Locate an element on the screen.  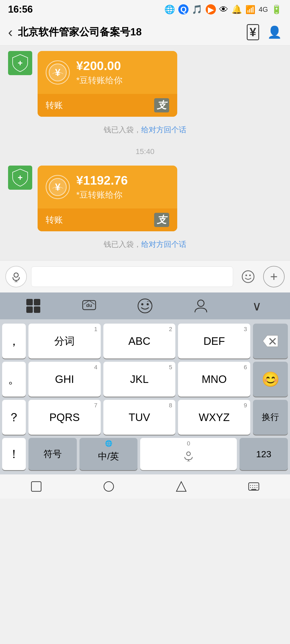
music-icon: 🎵 is located at coordinates (197, 9).